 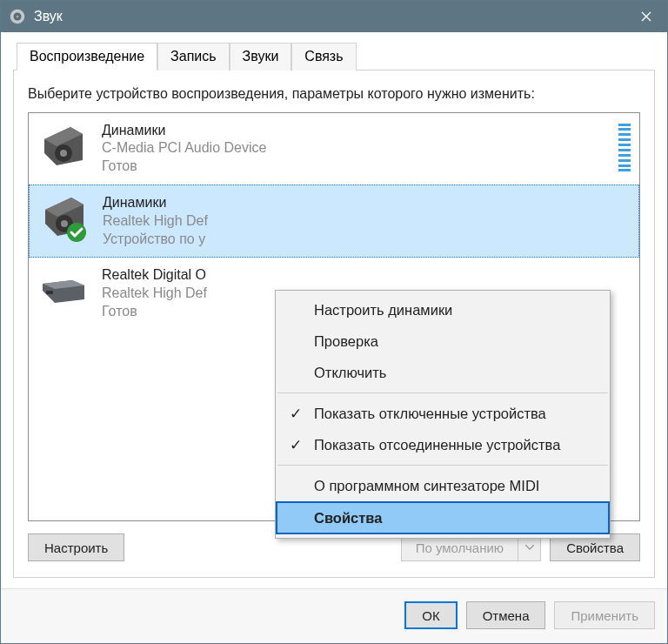 I want to click on digital-output-icon, so click(x=63, y=291).